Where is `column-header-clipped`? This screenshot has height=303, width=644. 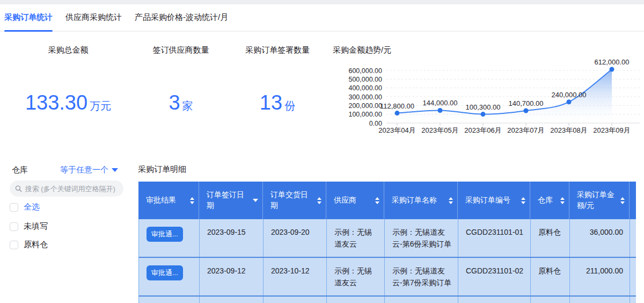 column-header-clipped is located at coordinates (633, 200).